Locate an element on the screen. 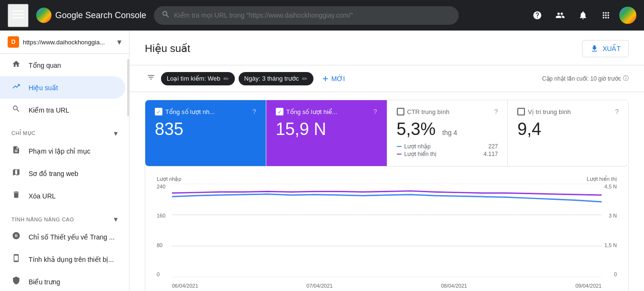 This screenshot has width=644, height=291. search-bar is located at coordinates (306, 15).